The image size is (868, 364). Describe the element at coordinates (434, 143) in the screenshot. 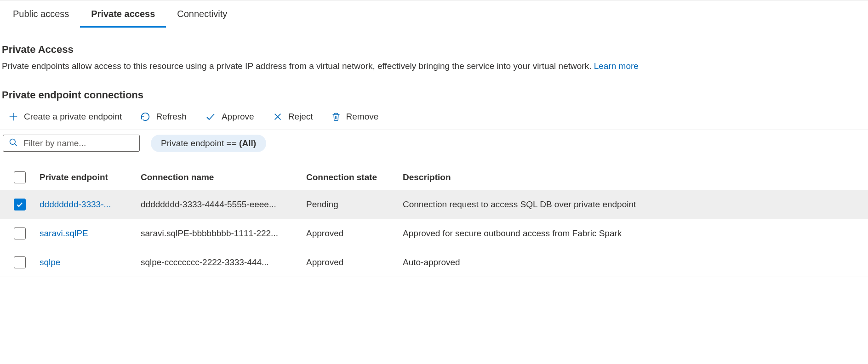

I see `filter-row: Private endpoint == (All)` at that location.